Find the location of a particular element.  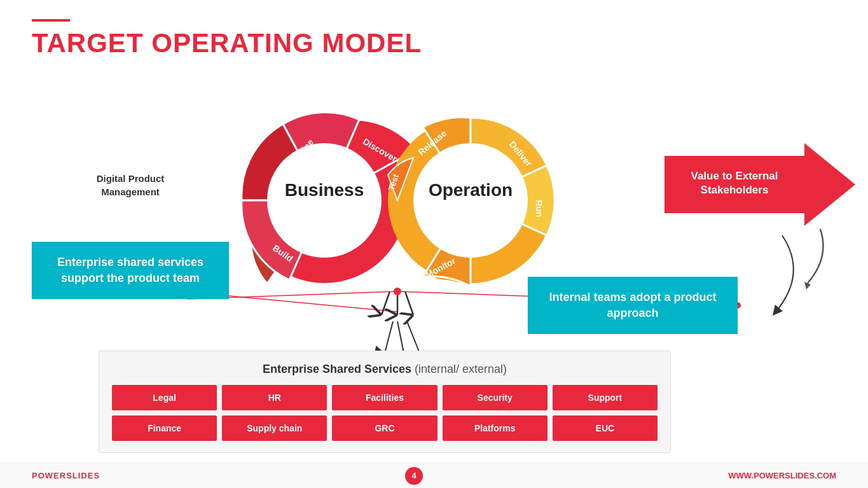

service-grc: GRC is located at coordinates (384, 428).